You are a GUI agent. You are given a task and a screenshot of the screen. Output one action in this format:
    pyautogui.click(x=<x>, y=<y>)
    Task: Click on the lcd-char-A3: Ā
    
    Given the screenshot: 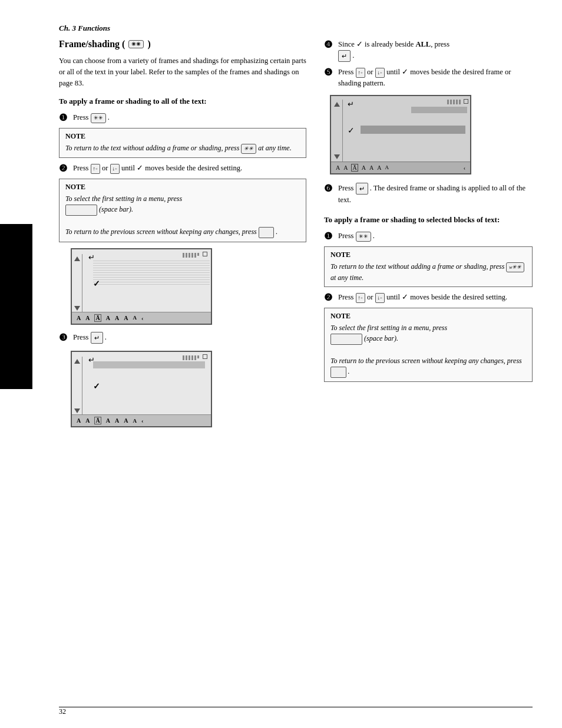 What is the action you would take?
    pyautogui.click(x=98, y=318)
    